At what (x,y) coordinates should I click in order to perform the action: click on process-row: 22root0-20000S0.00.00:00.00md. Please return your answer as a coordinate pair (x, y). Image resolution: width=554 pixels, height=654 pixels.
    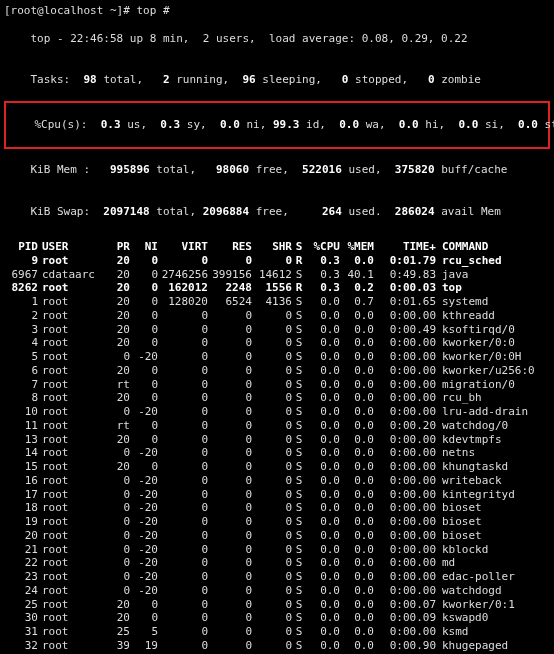
    Looking at the image, I should click on (277, 563).